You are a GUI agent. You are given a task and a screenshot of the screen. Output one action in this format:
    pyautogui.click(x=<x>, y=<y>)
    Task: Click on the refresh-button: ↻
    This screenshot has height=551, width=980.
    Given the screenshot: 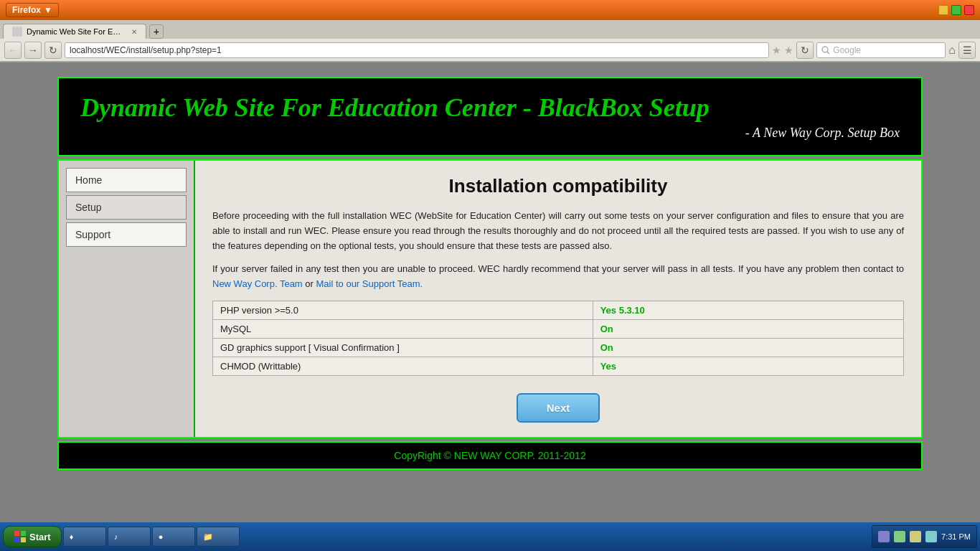 What is the action you would take?
    pyautogui.click(x=805, y=50)
    